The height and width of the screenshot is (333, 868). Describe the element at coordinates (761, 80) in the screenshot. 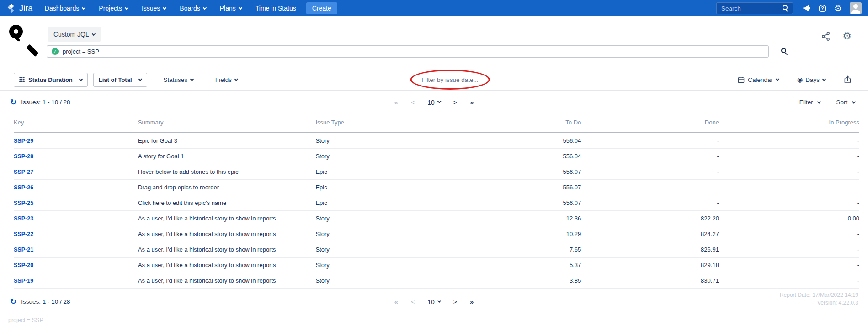

I see `calendar-label: Calendar` at that location.